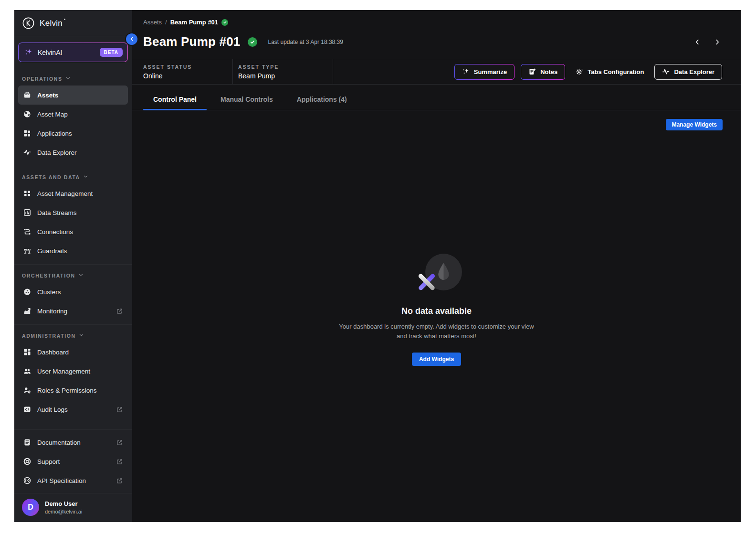 Image resolution: width=756 pixels, height=535 pixels. What do you see at coordinates (27, 461) in the screenshot?
I see `support-icon` at bounding box center [27, 461].